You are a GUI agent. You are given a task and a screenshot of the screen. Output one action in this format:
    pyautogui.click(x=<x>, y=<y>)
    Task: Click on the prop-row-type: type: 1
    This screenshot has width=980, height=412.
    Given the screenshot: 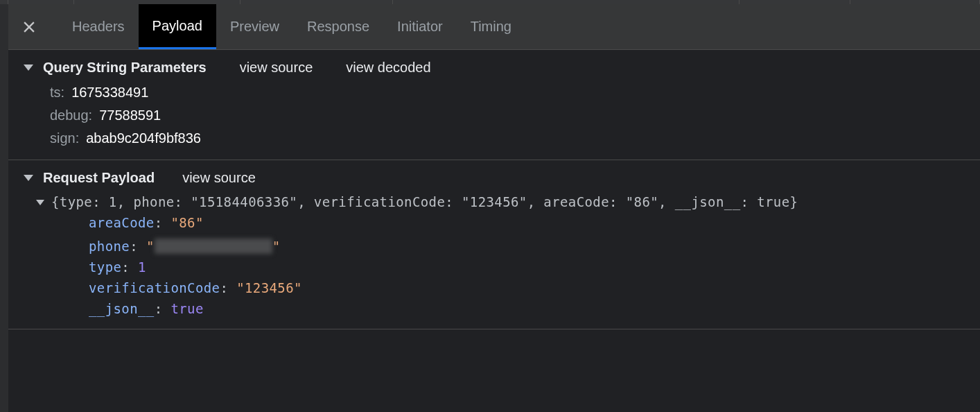 What is the action you would take?
    pyautogui.click(x=534, y=267)
    